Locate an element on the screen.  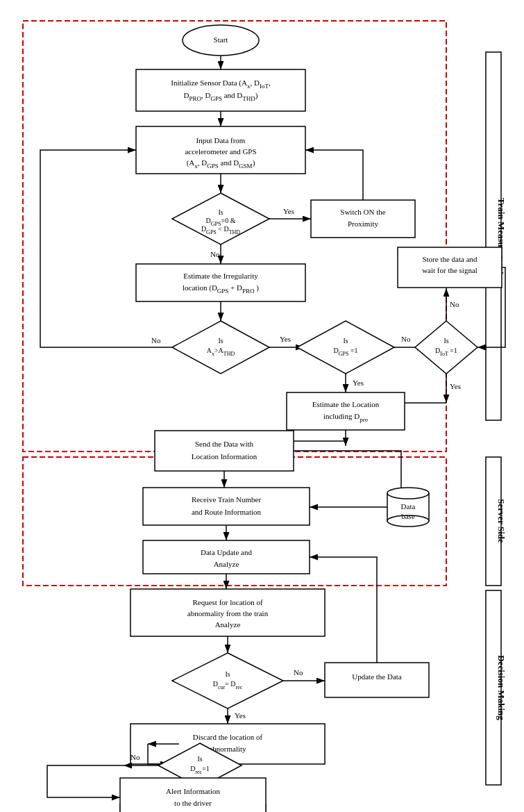
alert-label-2: to the driver is located at coordinates (193, 803).